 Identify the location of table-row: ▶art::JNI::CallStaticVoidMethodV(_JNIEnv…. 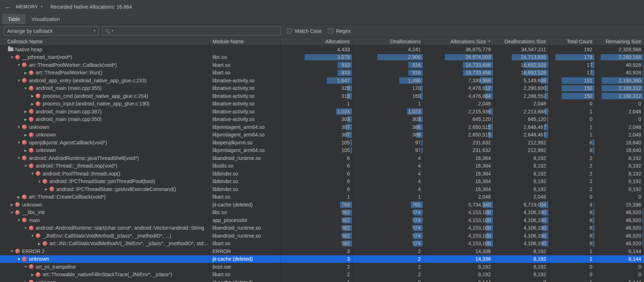
(322, 244).